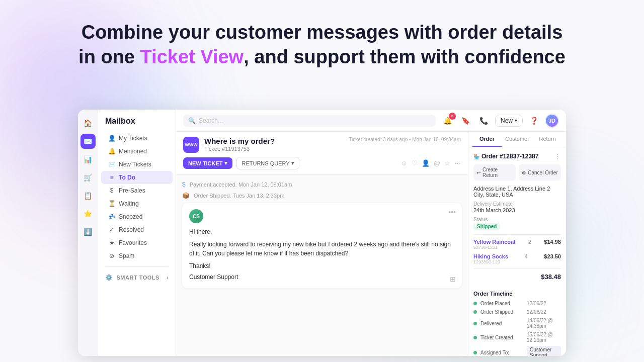 This screenshot has width=644, height=362. What do you see at coordinates (322, 163) in the screenshot?
I see `ticket-actions-row: NEW TICKET ▾ RETURNS QUERY ▾ ☺ ♡ 👤 @` at bounding box center [322, 163].